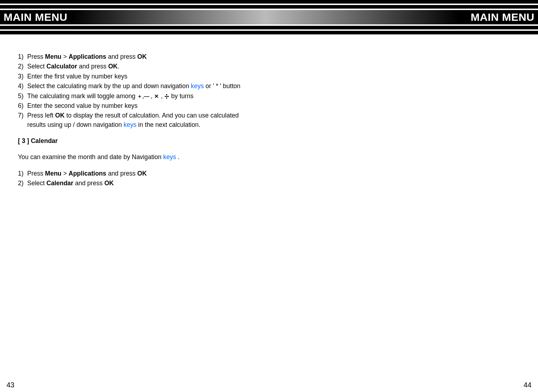  I want to click on step-number: 5), so click(23, 96).